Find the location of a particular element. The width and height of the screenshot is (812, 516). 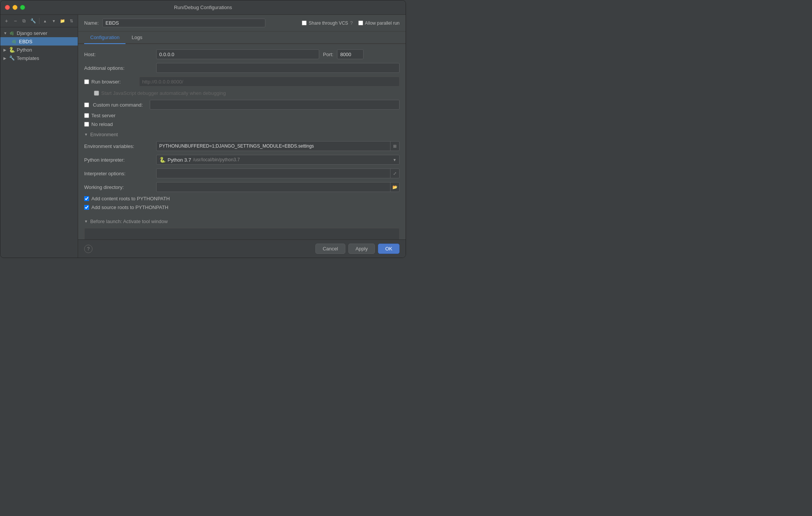

close-button is located at coordinates (8, 8).